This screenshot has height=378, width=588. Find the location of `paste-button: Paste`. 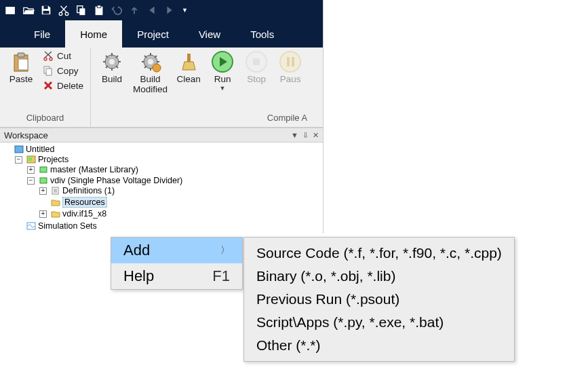

paste-button: Paste is located at coordinates (21, 68).